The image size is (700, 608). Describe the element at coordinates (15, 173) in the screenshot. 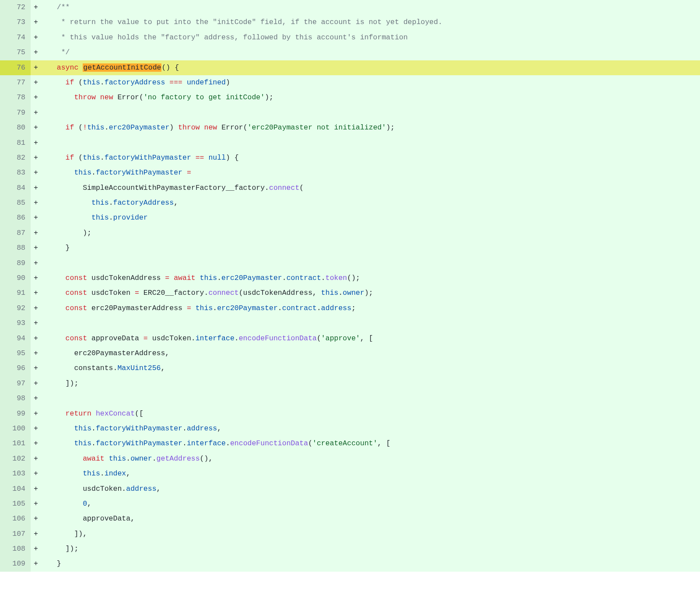

I see `line-number: 83` at that location.